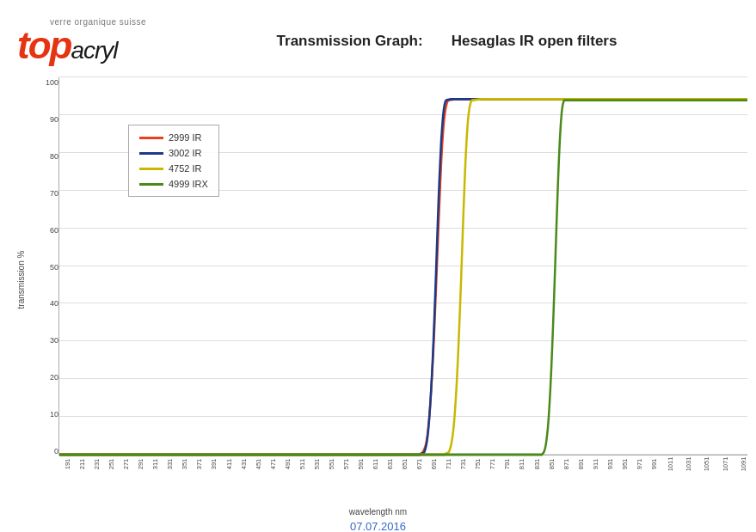 The image size is (756, 532). What do you see at coordinates (46, 340) in the screenshot?
I see `y-tick-30: 30` at bounding box center [46, 340].